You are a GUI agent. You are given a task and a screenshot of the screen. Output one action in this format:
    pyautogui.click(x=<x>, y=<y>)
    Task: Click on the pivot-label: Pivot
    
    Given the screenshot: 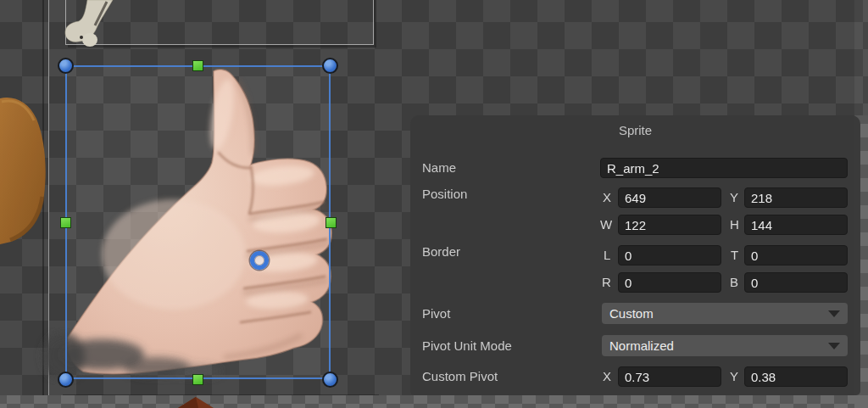 What is the action you would take?
    pyautogui.click(x=436, y=314)
    